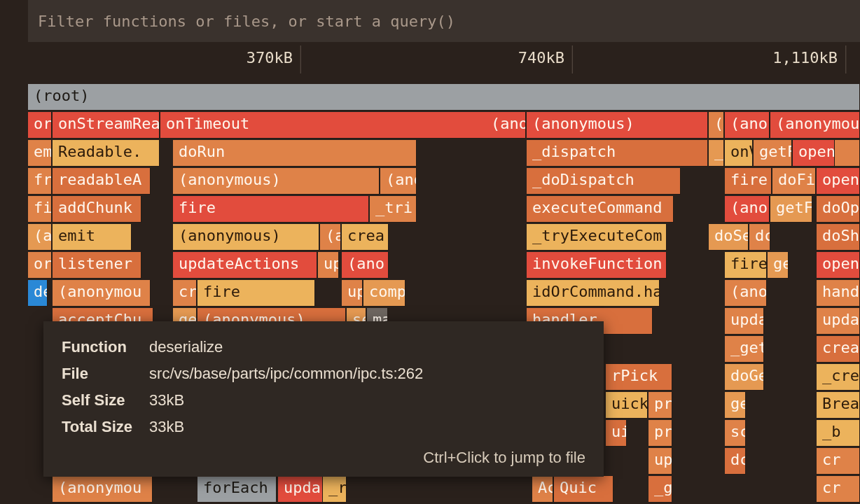  Describe the element at coordinates (444, 489) in the screenshot. I see `flame-row: (anonymouforEachupda_rAcQuic_gcr` at that location.